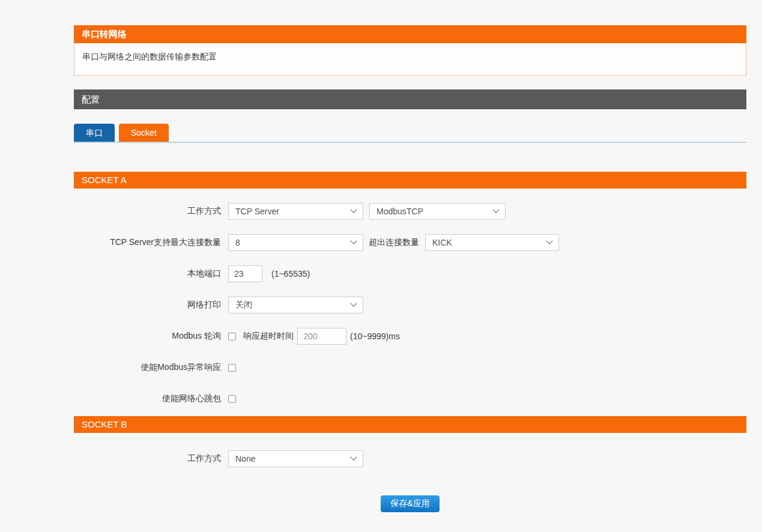 The image size is (762, 532). I want to click on socket-b-work-mode-value: None, so click(245, 459).